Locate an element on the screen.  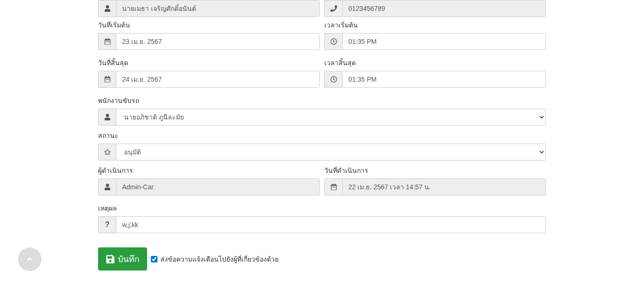
operation-date-field is located at coordinates (444, 187).